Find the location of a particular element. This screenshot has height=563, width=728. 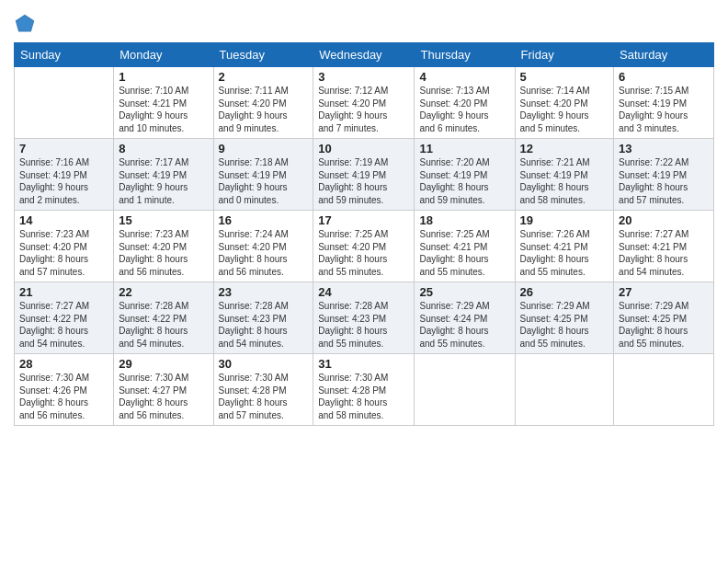

day-info: Sunrise: 7:18 AM Sunset: 4:19 PM Dayligh… is located at coordinates (264, 181).